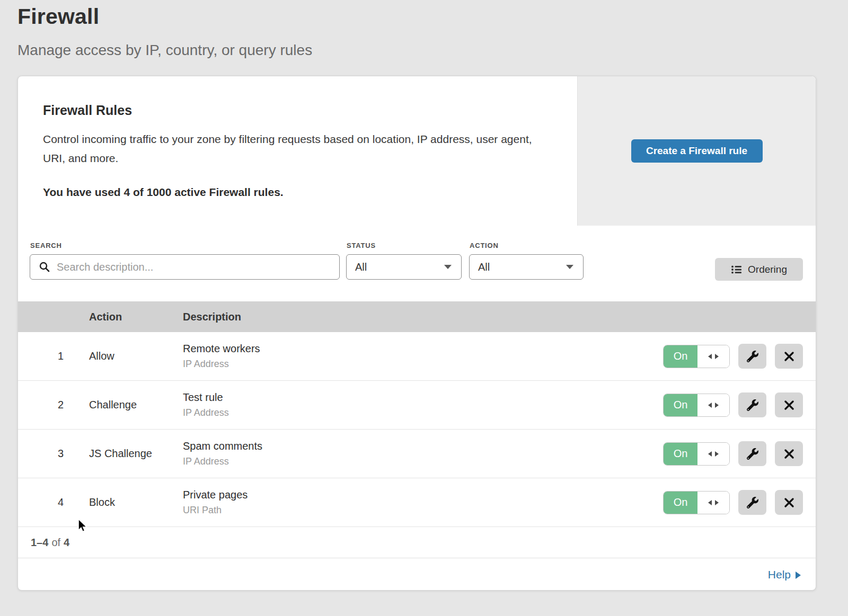 This screenshot has height=616, width=848. I want to click on status-filter-group: STATUS All, so click(404, 261).